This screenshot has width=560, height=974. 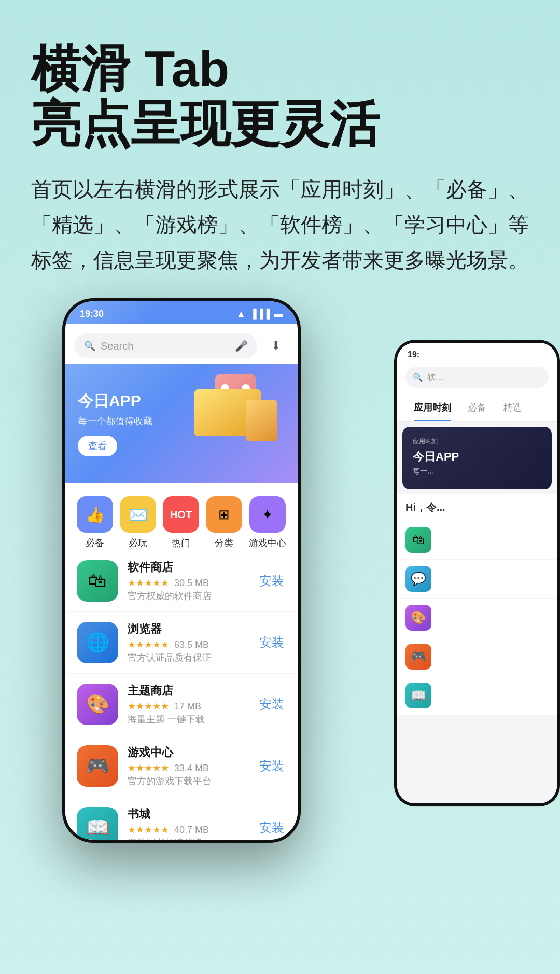 I want to click on p2-tab-bar: 应用时刻 必备 精选, so click(x=477, y=408).